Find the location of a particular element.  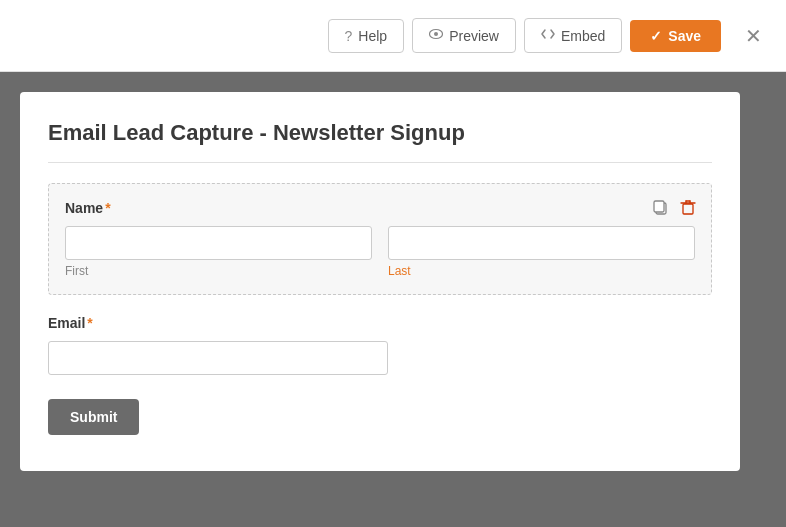

embed-button: Embed is located at coordinates (573, 36).